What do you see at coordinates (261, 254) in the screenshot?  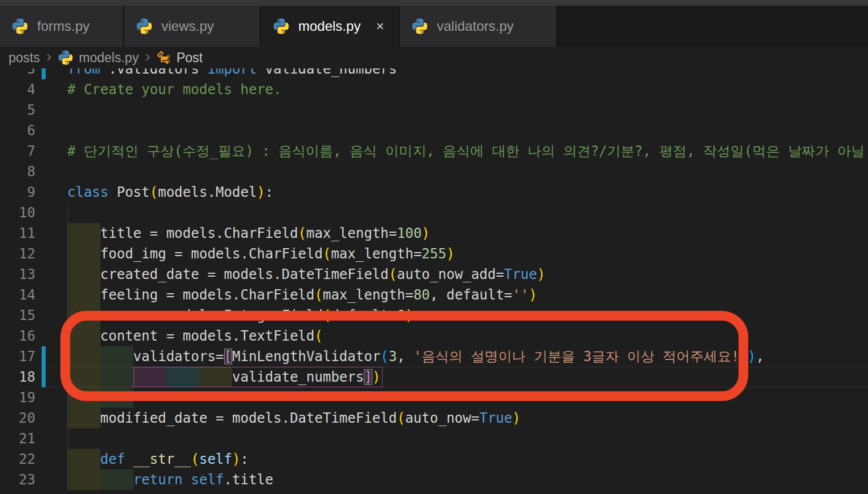 I see `code-text: food_img = models.CharField(max_length=2…` at bounding box center [261, 254].